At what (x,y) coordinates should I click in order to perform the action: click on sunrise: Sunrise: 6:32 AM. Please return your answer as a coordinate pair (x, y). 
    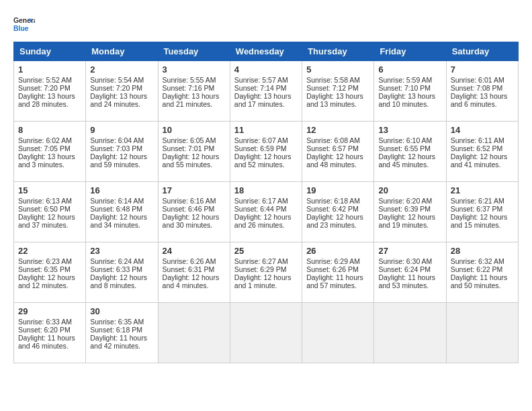
    Looking at the image, I should click on (478, 261).